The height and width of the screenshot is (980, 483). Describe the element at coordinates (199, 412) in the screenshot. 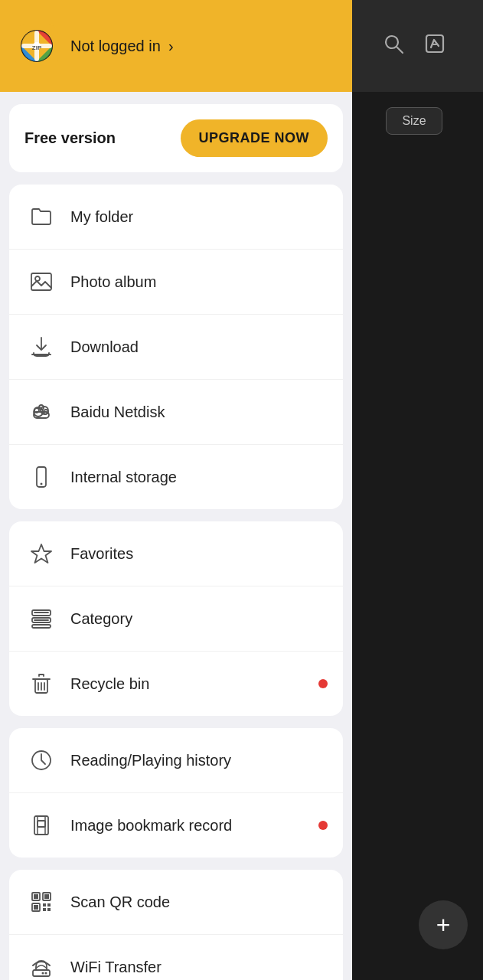

I see `baidu-netdisk-label: Baidu Netdisk` at that location.